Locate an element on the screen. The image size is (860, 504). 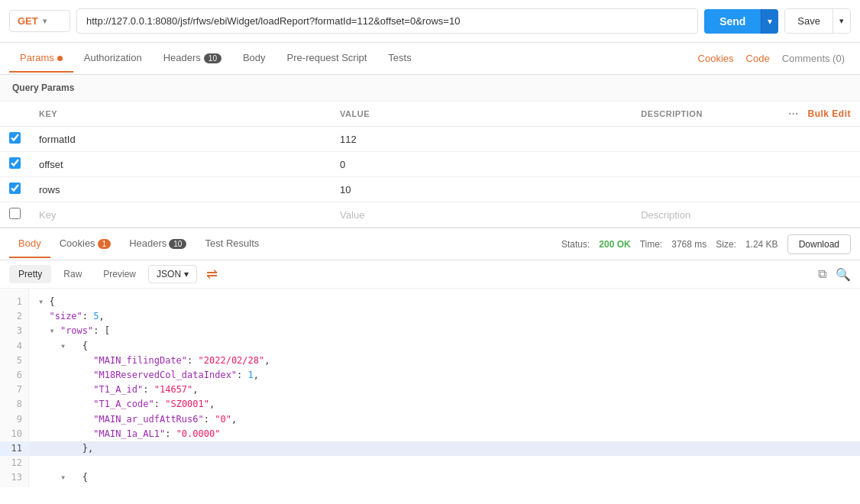
desc-placeholder: Description is located at coordinates (745, 215).